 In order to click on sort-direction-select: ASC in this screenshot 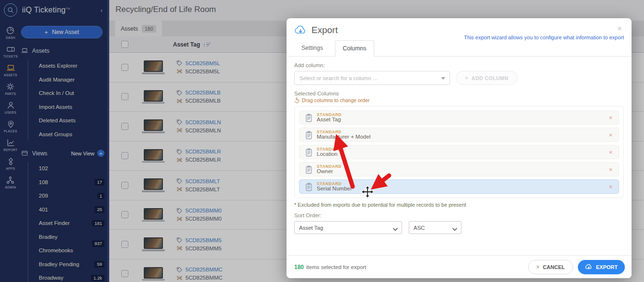, I will do `click(435, 227)`.